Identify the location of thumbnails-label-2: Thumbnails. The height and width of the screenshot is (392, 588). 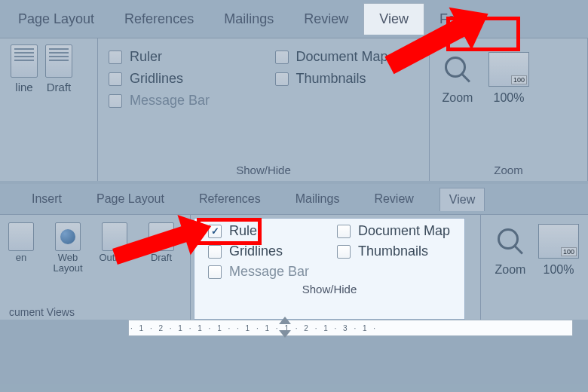
(394, 252).